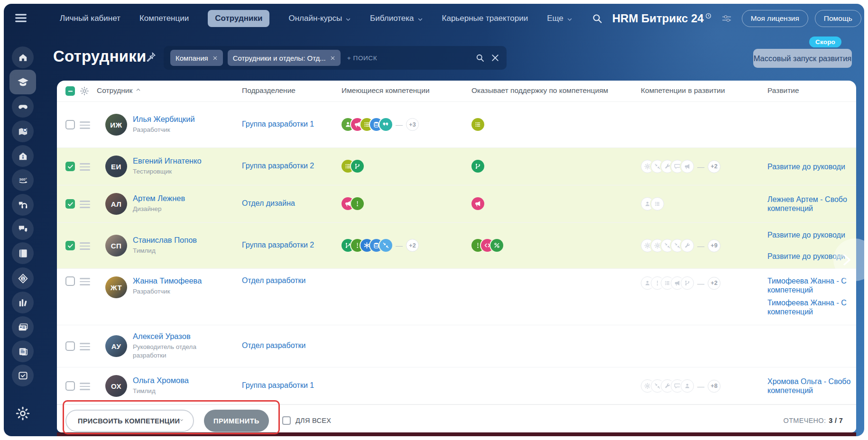  What do you see at coordinates (335, 58) in the screenshot?
I see `filter-bar: КомпанияСотрудники и отделы: Отд... + ПО…` at bounding box center [335, 58].